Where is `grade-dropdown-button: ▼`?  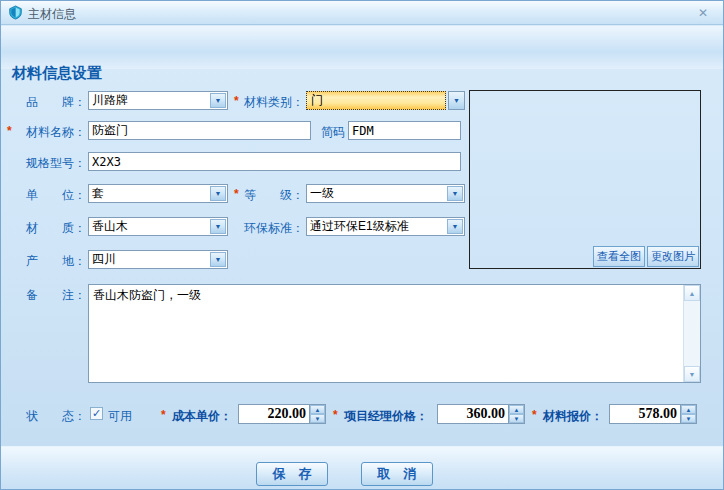
grade-dropdown-button: ▼ is located at coordinates (455, 194).